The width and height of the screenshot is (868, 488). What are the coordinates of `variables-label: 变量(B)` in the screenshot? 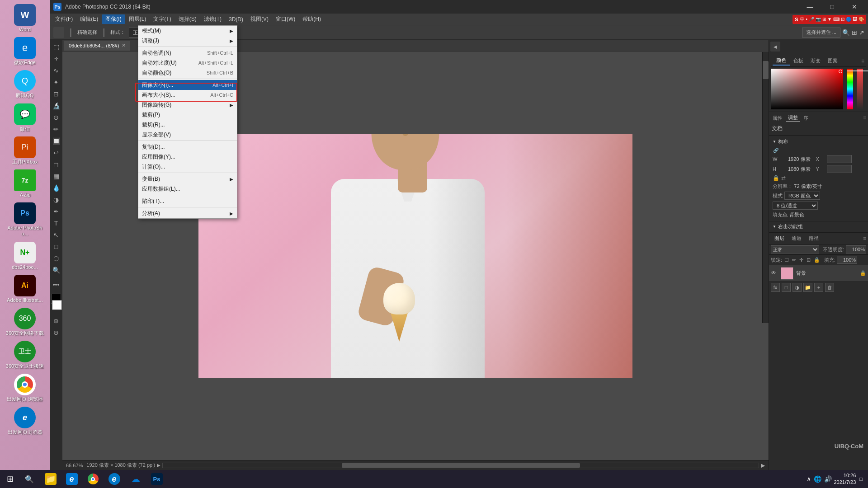 It's located at (151, 179).